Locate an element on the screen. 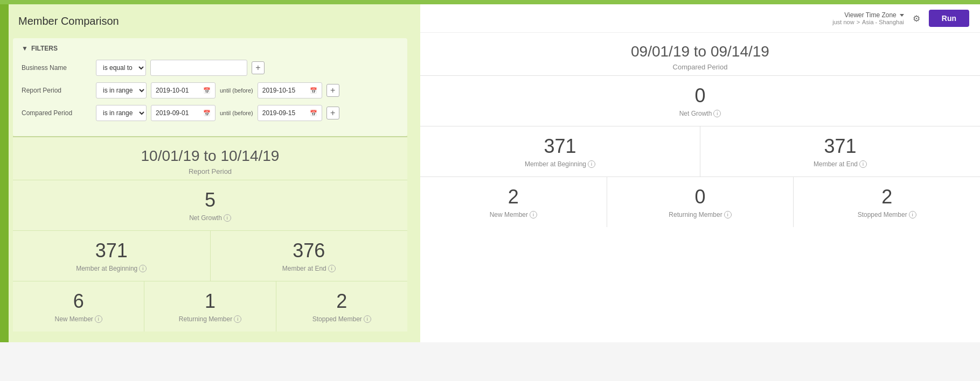 The image size is (980, 381). right-returning-member-value: 0 is located at coordinates (700, 197).